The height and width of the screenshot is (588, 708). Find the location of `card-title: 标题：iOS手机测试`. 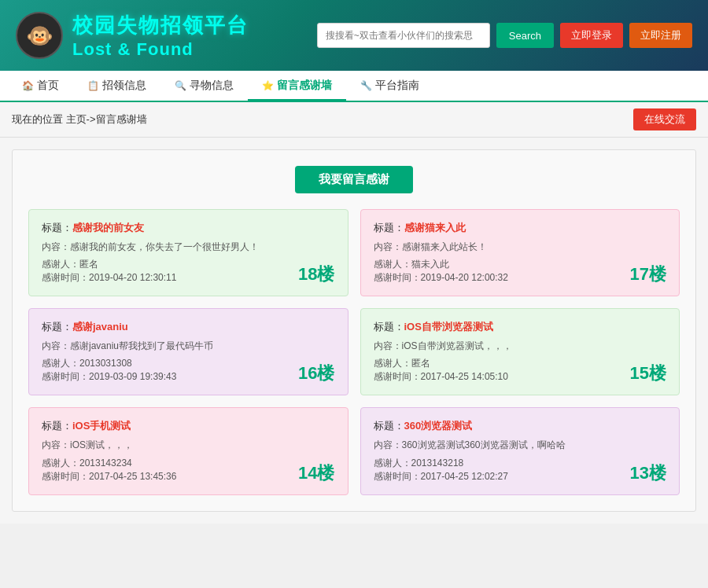

card-title: 标题：iOS手机测试 is located at coordinates (189, 426).